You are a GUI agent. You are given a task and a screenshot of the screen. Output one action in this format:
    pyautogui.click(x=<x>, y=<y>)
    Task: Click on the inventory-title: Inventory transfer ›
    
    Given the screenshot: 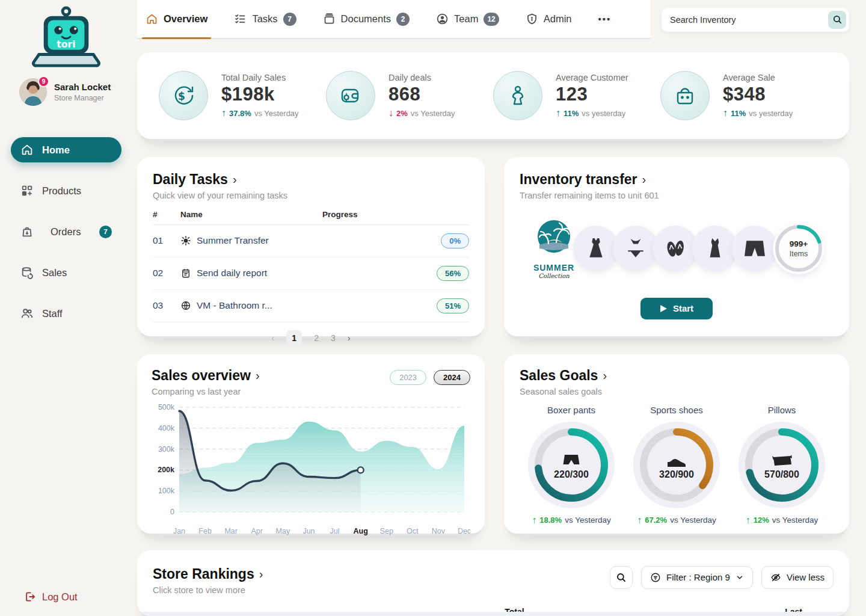 What is the action you would take?
    pyautogui.click(x=677, y=179)
    